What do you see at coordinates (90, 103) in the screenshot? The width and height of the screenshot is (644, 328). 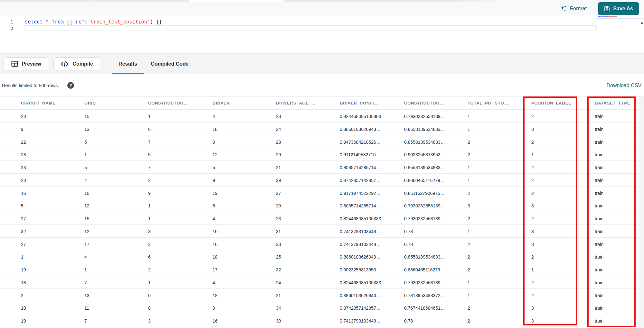 I see `column-header-grid: GRID` at bounding box center [90, 103].